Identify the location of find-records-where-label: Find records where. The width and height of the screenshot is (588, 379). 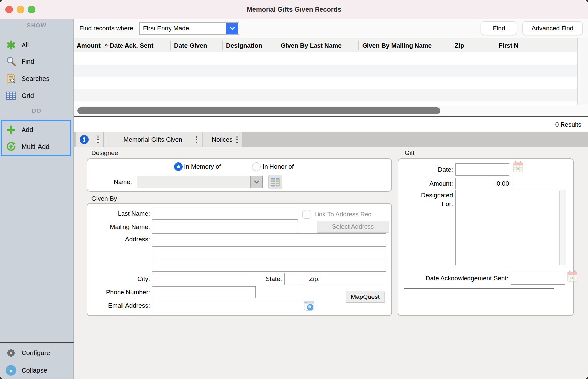
(107, 28).